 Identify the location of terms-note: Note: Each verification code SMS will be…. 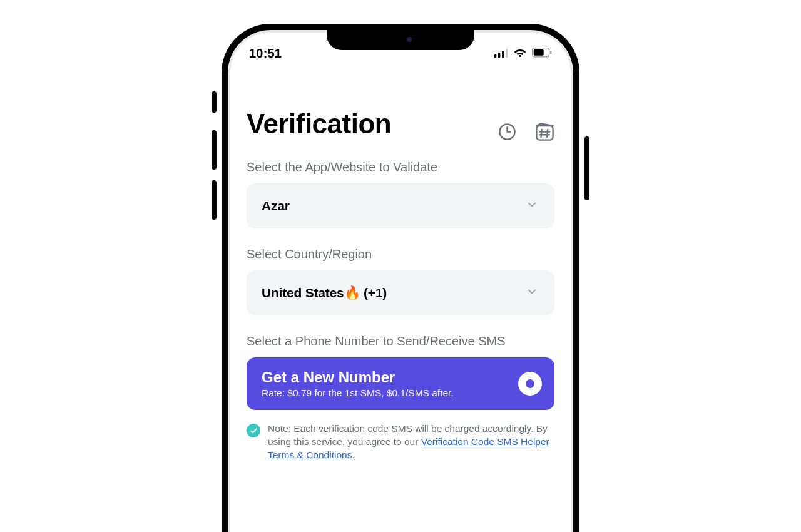
(400, 442).